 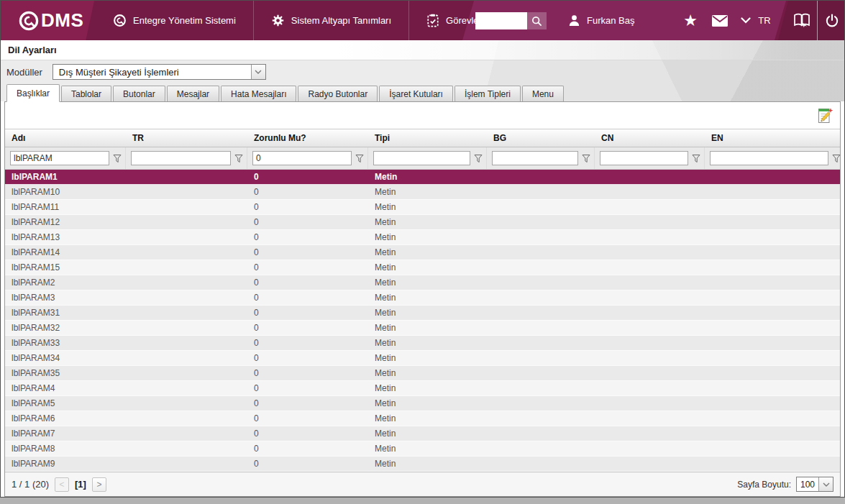 I want to click on tab: Radyo Butonlar, so click(x=338, y=93).